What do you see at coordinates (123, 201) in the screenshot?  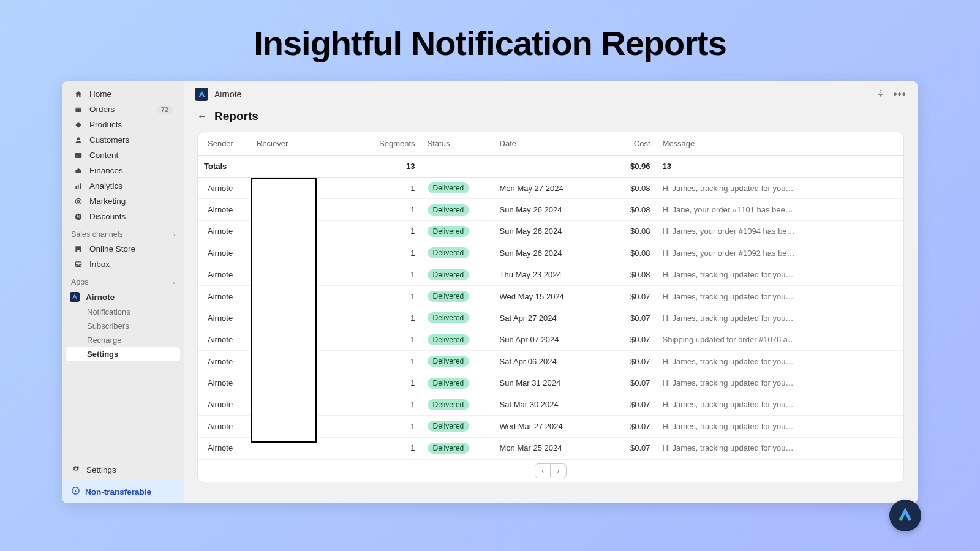 I see `sidebar-item-marketing: Marketing` at bounding box center [123, 201].